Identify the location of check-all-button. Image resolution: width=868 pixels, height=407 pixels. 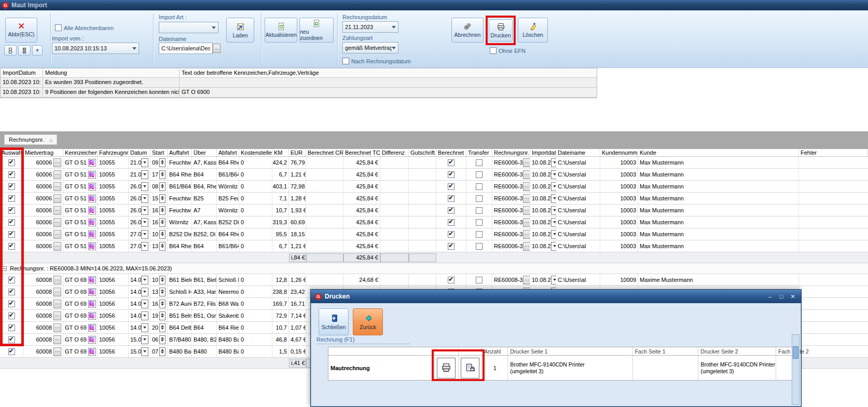
(24, 50).